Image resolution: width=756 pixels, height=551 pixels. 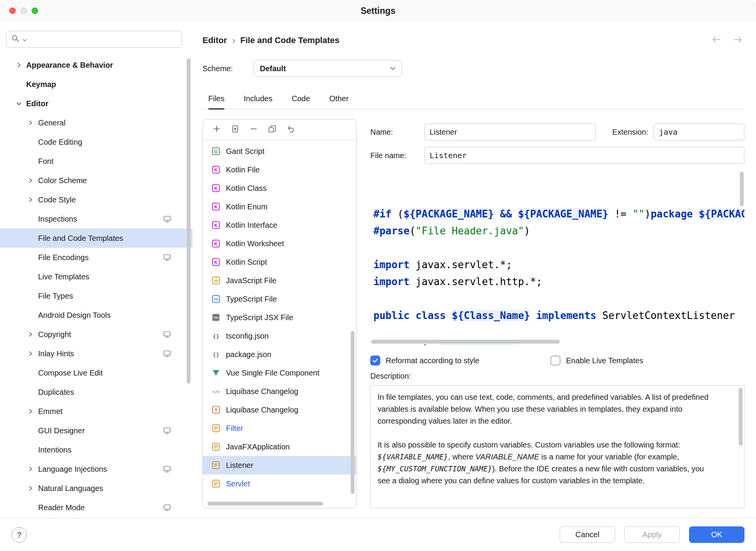 What do you see at coordinates (94, 39) in the screenshot?
I see `settings-search-input` at bounding box center [94, 39].